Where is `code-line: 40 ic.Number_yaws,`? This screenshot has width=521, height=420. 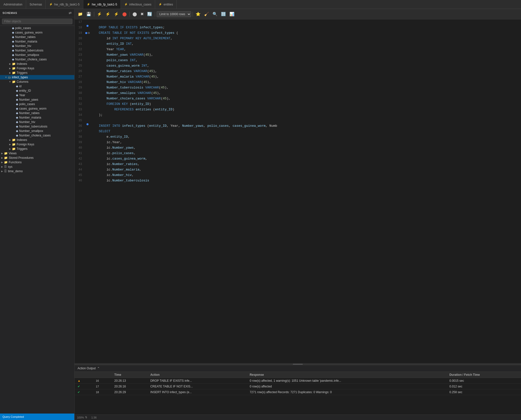
code-line: 40 ic.Number_yaws, is located at coordinates (298, 148).